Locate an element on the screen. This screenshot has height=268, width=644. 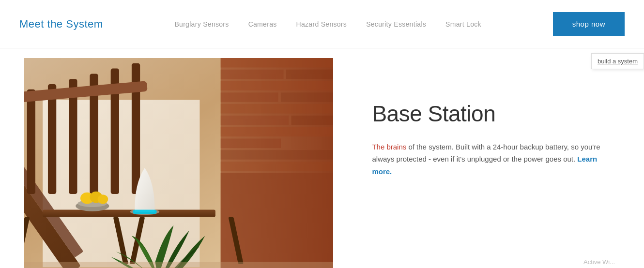
product-title: Base Station is located at coordinates (493, 114).